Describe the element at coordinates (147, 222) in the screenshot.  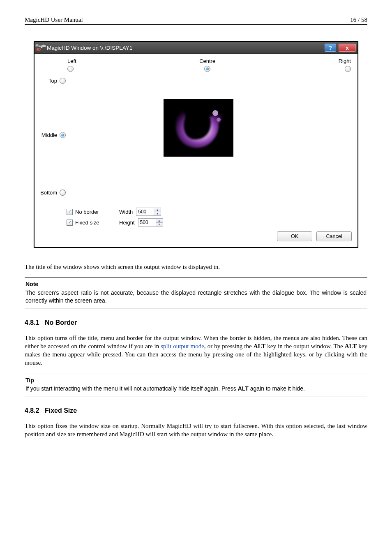
I see `height-input` at that location.